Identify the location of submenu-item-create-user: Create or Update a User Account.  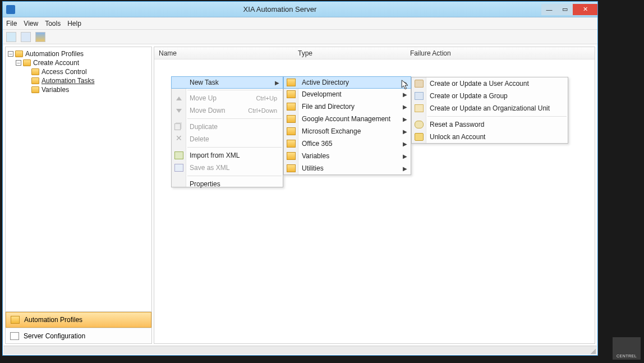
(490, 84).